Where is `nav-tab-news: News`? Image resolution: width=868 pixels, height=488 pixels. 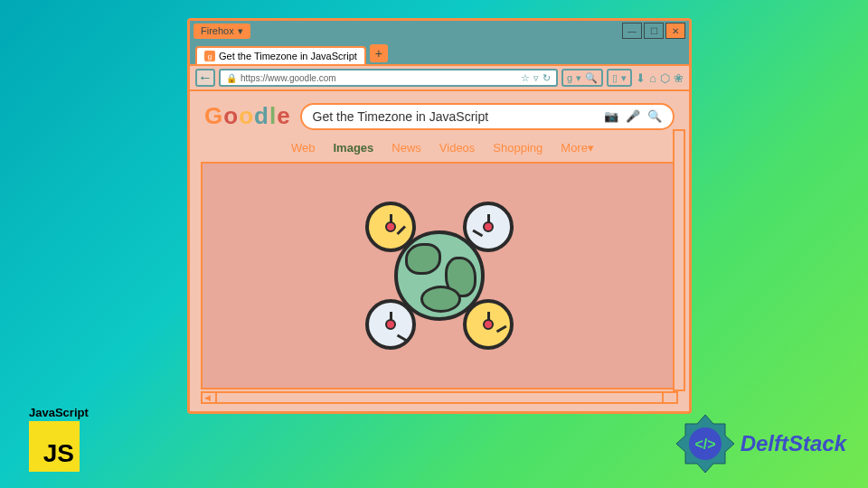
nav-tab-news: News is located at coordinates (407, 148).